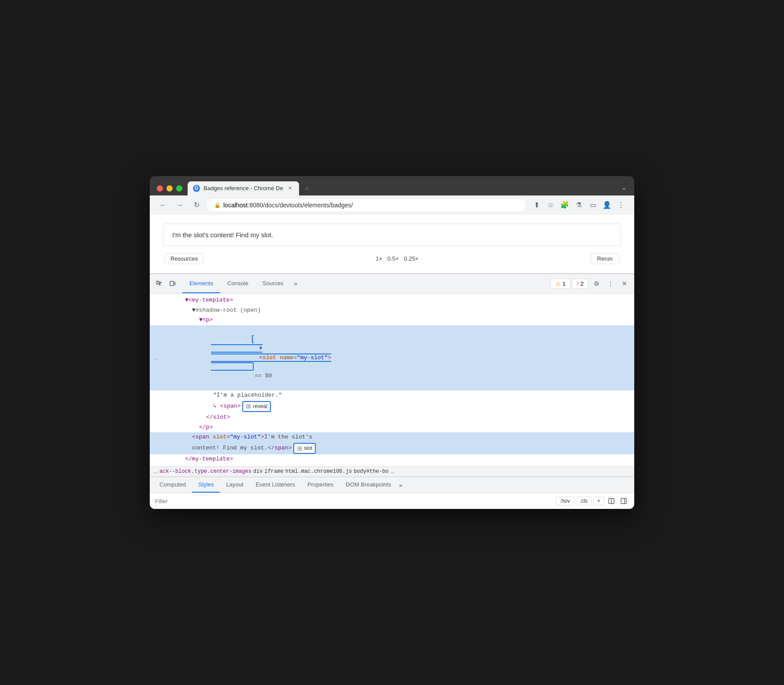 This screenshot has height=685, width=784. Describe the element at coordinates (271, 353) in the screenshot. I see `slot-tag-box: ▼ <slot name="my-slot">` at that location.